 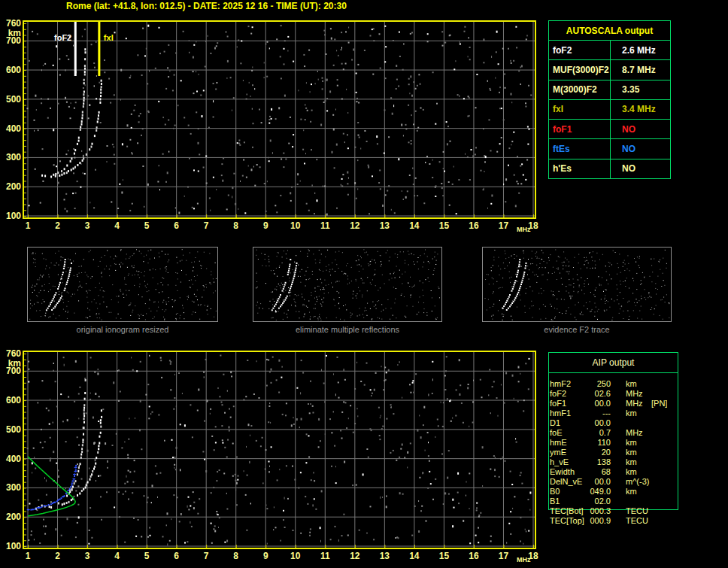 What do you see at coordinates (591, 442) in the screenshot?
I see `aip-row-value: 110` at bounding box center [591, 442].